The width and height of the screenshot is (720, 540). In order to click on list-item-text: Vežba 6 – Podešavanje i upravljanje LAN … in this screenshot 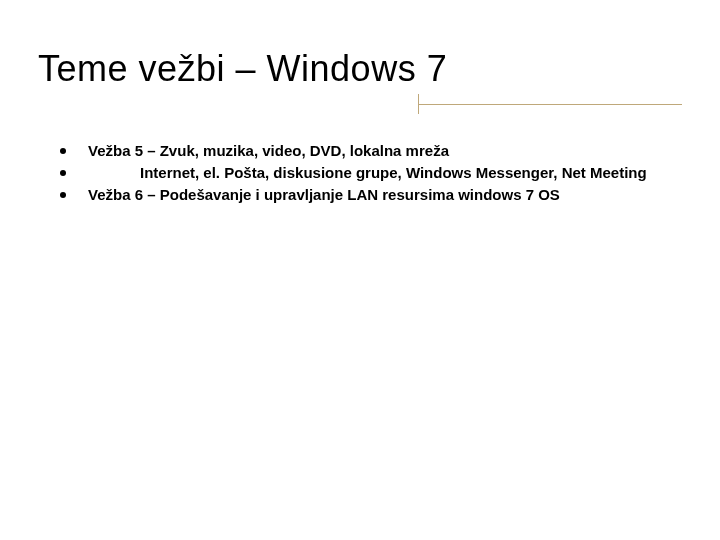, I will do `click(385, 195)`.